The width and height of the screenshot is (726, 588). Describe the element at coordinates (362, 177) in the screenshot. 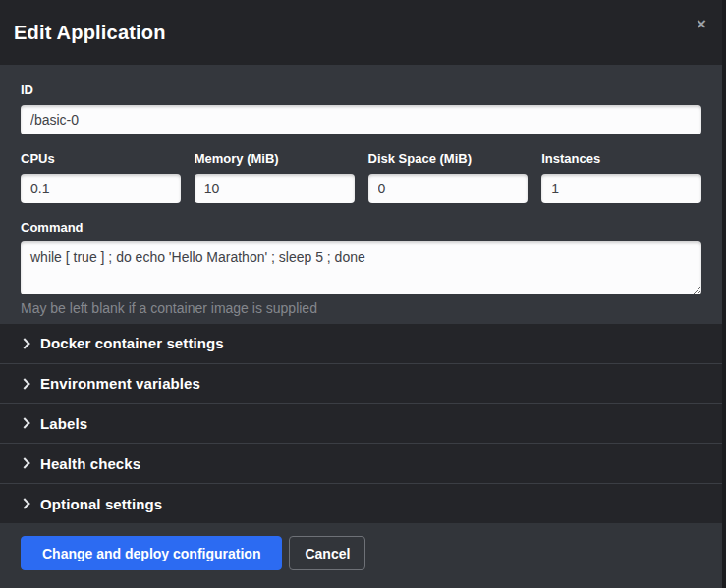

I see `resources-row: CPUs Memory (MiB) Disk Space (MiB) Insta…` at that location.